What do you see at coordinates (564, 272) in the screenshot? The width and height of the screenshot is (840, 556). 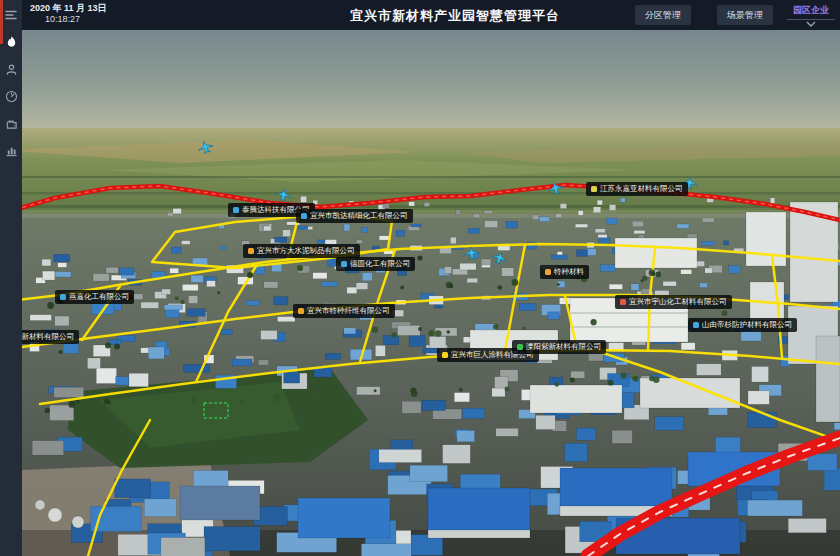 I see `company-label: 特种材料` at bounding box center [564, 272].